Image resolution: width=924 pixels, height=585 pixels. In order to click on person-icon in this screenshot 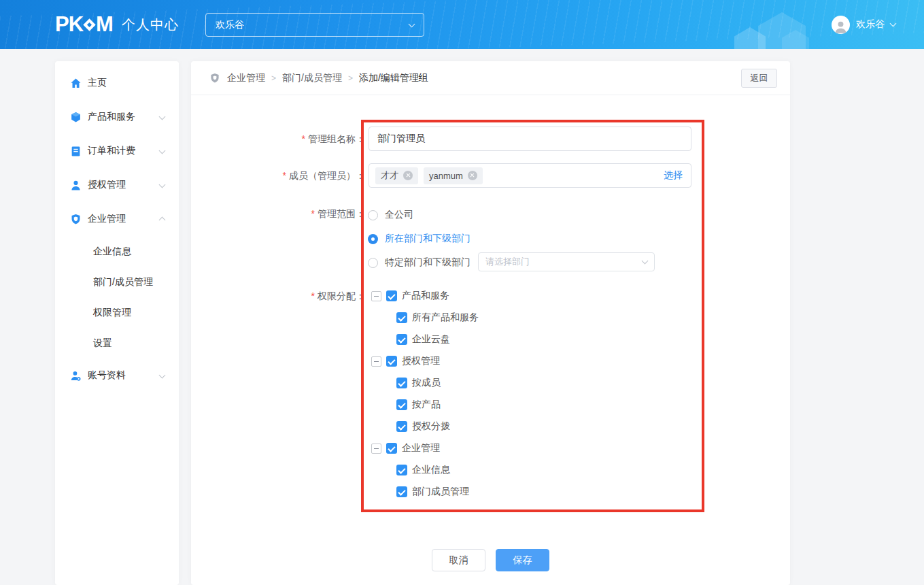, I will do `click(840, 27)`.